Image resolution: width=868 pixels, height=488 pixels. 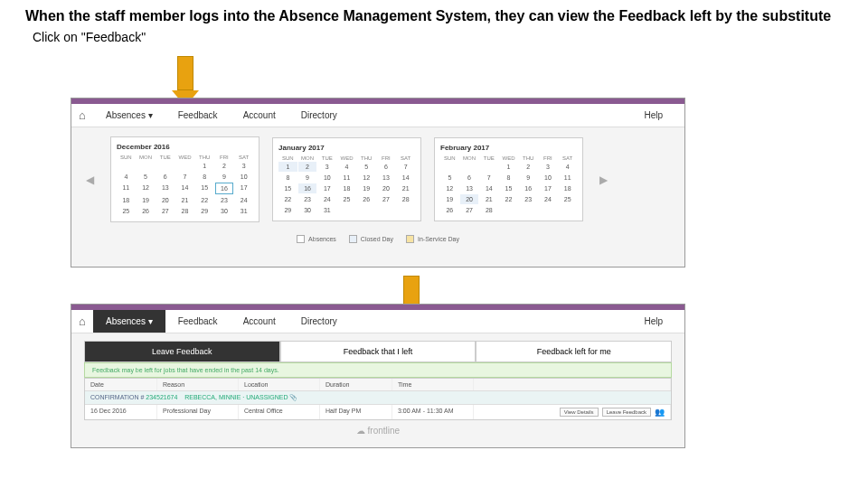 I want to click on home-icon: ⌂, so click(x=82, y=116).